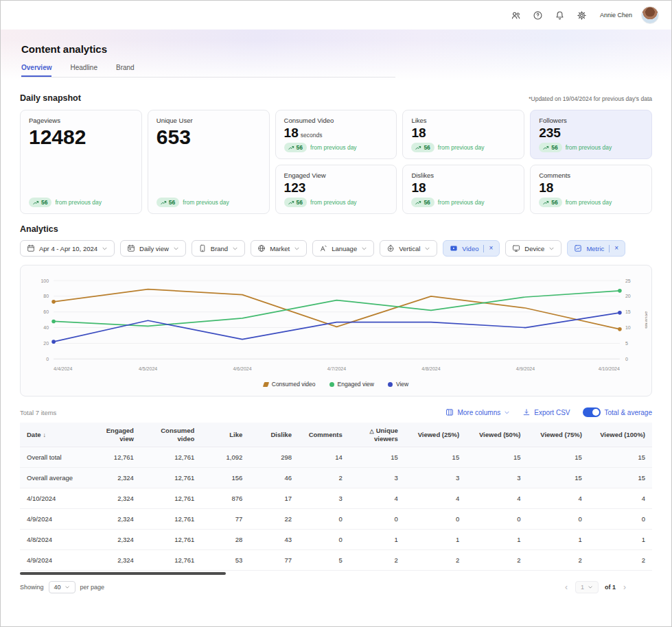 This screenshot has width=672, height=627. I want to click on column-header-unique-viewers: △Unique viewers, so click(378, 435).